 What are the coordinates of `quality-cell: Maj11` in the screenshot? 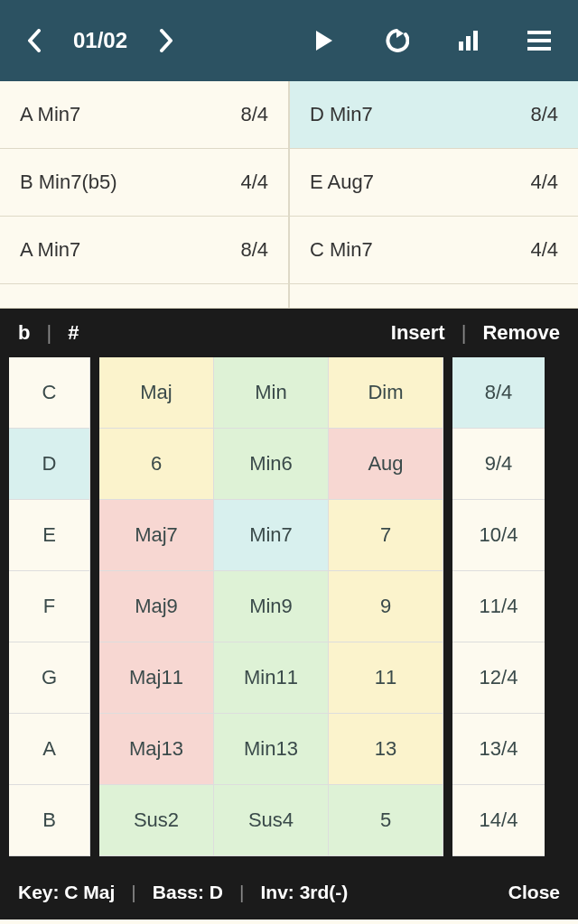 It's located at (157, 679).